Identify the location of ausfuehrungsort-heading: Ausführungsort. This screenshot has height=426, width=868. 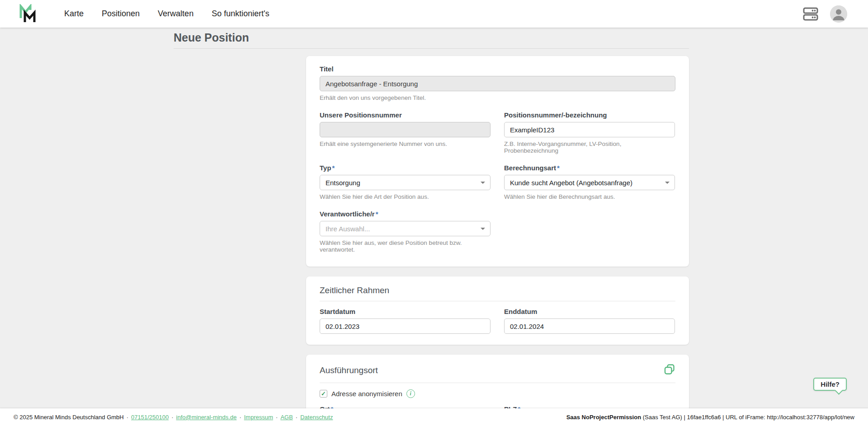
(349, 370).